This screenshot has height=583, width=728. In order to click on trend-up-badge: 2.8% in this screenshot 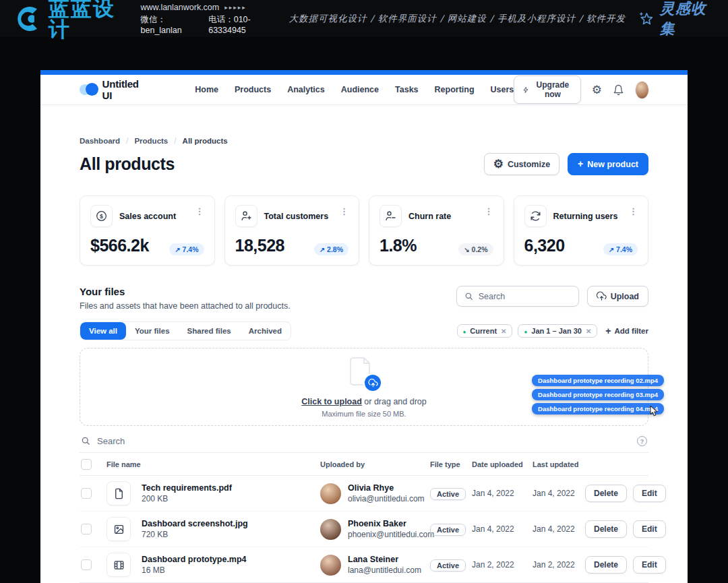, I will do `click(332, 249)`.